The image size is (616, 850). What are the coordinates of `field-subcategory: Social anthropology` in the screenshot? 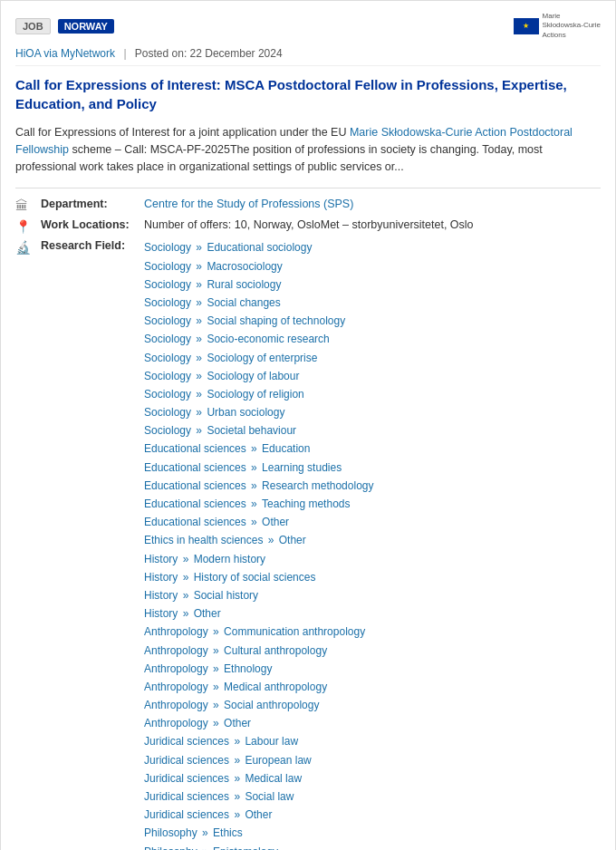 It's located at (272, 705).